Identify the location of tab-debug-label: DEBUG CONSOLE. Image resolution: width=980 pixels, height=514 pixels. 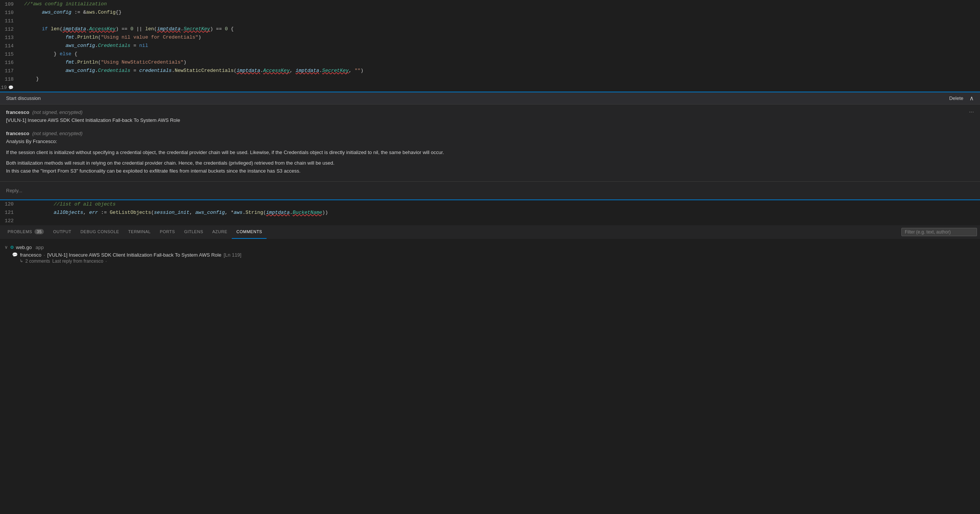
(100, 231).